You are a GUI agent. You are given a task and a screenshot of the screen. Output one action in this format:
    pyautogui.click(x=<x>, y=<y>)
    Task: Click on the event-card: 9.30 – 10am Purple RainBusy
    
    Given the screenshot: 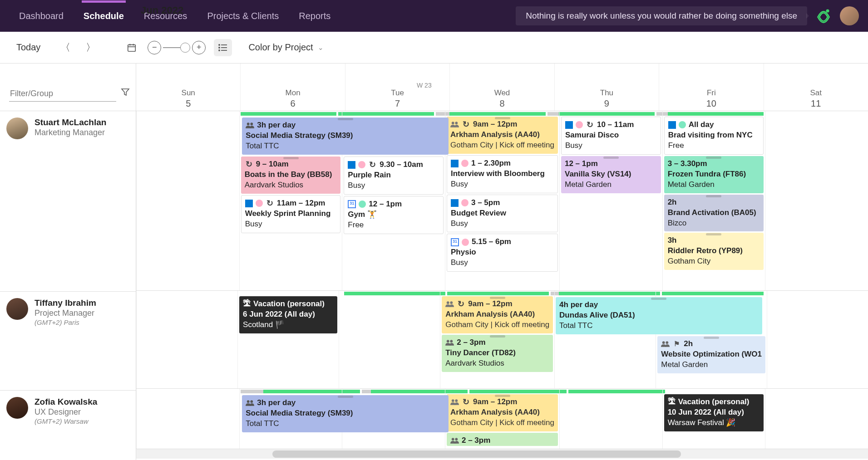 What is the action you would take?
    pyautogui.click(x=394, y=176)
    